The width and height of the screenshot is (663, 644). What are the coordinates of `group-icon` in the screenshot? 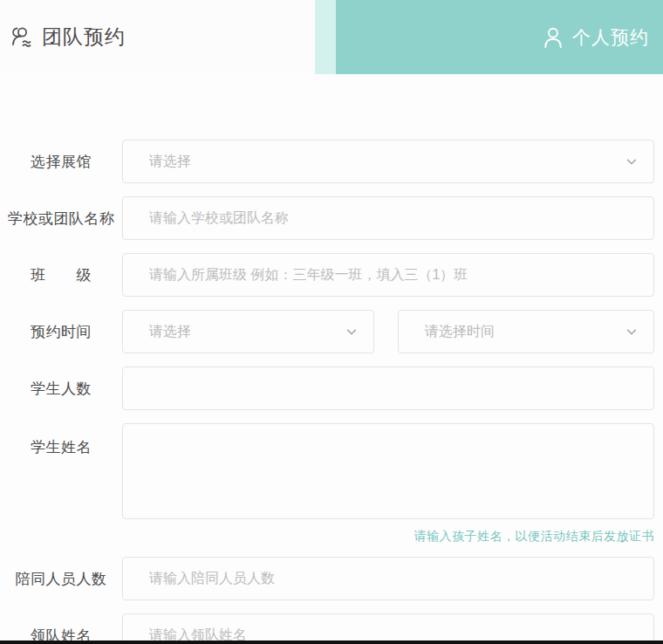 It's located at (22, 38).